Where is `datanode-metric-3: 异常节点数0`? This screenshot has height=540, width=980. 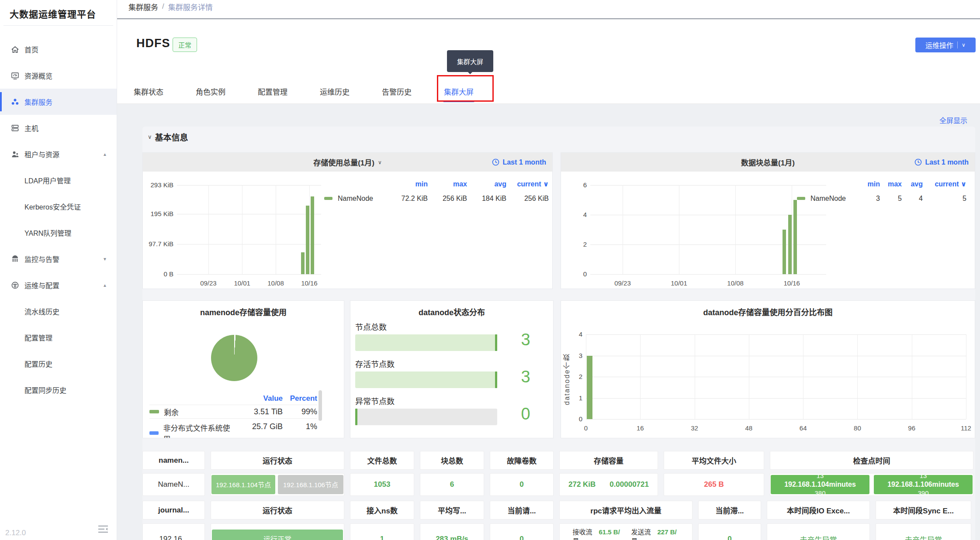 datanode-metric-3: 异常节点数0 is located at coordinates (452, 411).